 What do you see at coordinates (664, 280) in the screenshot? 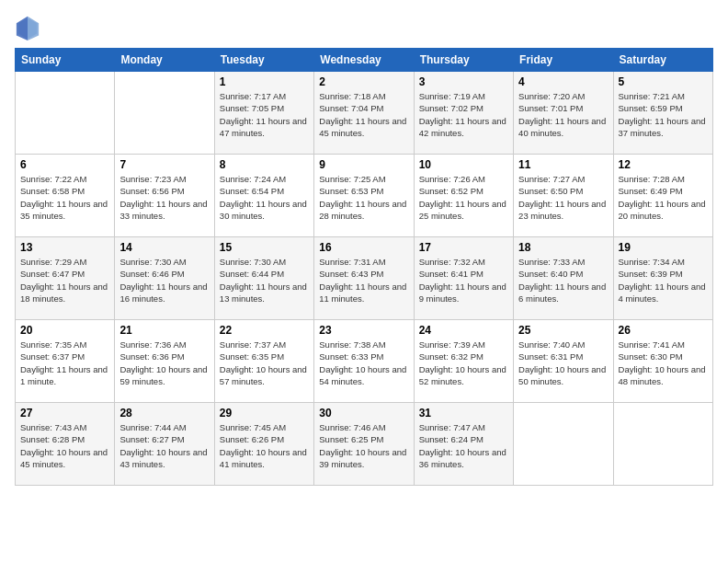
I see `day-info: Sunrise: 7:34 AM Sunset: 6:39 PM Dayligh…` at bounding box center [664, 280].